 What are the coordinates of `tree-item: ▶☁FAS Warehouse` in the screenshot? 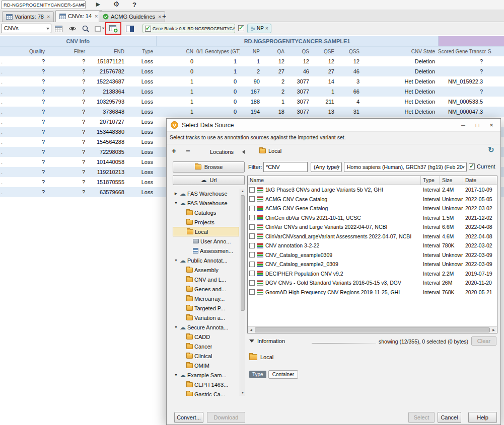 It's located at (206, 193).